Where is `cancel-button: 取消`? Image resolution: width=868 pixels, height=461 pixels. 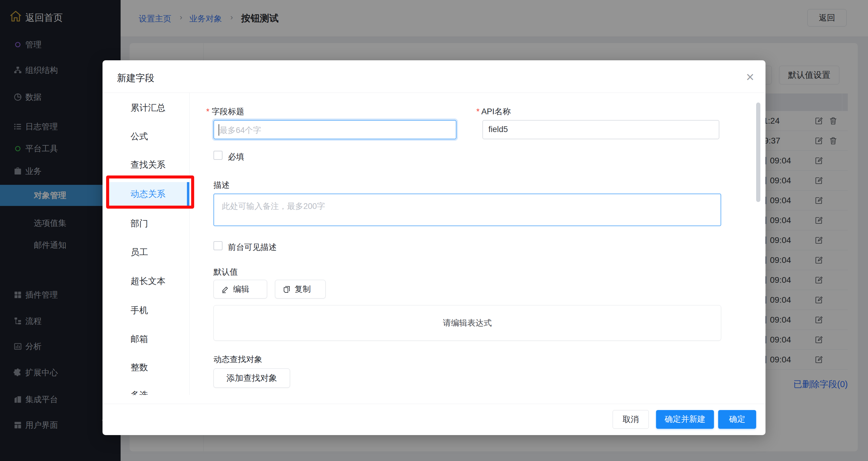 cancel-button: 取消 is located at coordinates (631, 419).